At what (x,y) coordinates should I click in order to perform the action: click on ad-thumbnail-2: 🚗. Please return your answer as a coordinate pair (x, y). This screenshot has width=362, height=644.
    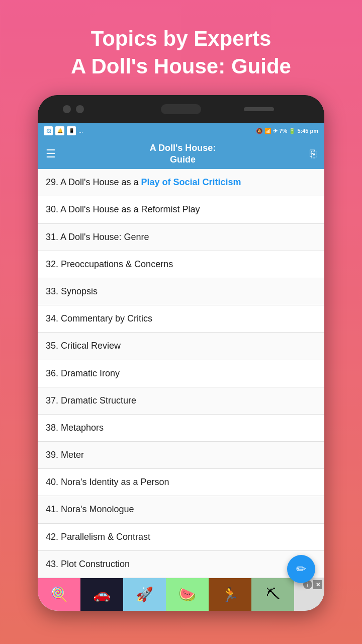
    Looking at the image, I should click on (102, 595).